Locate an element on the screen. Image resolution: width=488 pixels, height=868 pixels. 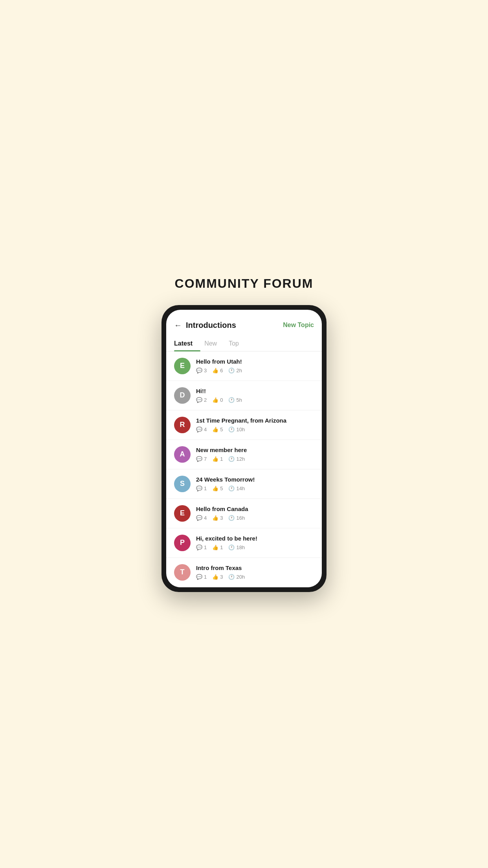
post-title: Hi!! is located at coordinates (255, 391).